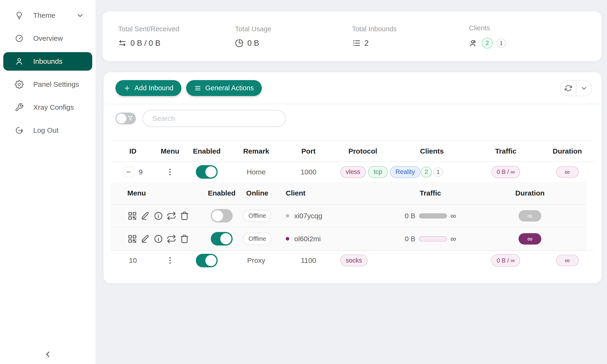 This screenshot has width=607, height=364. I want to click on protocol-badge: tcp, so click(378, 172).